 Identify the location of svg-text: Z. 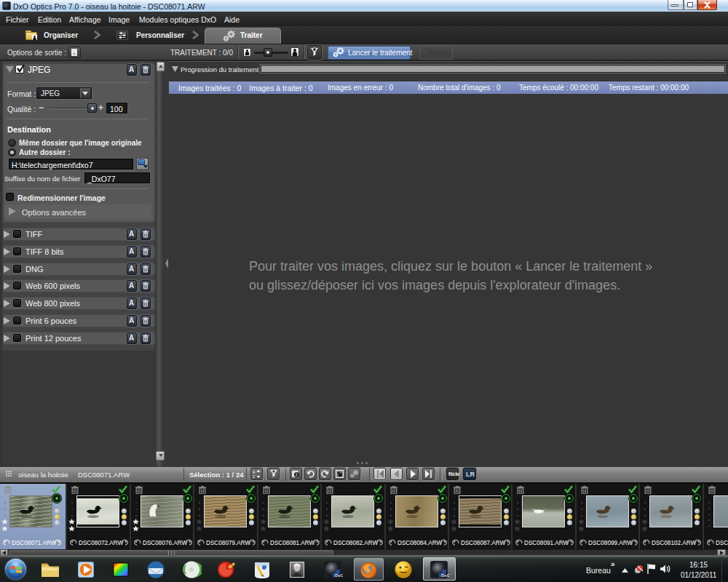
(253, 476).